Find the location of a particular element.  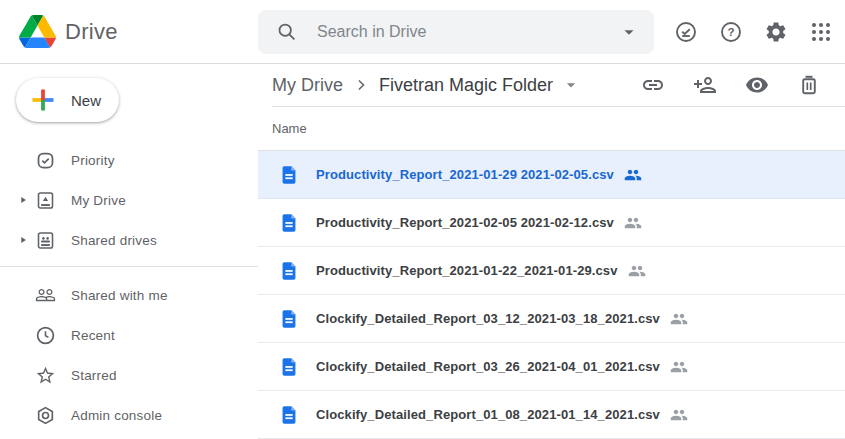

sidebar-item-my-drive: My Drive is located at coordinates (129, 200).